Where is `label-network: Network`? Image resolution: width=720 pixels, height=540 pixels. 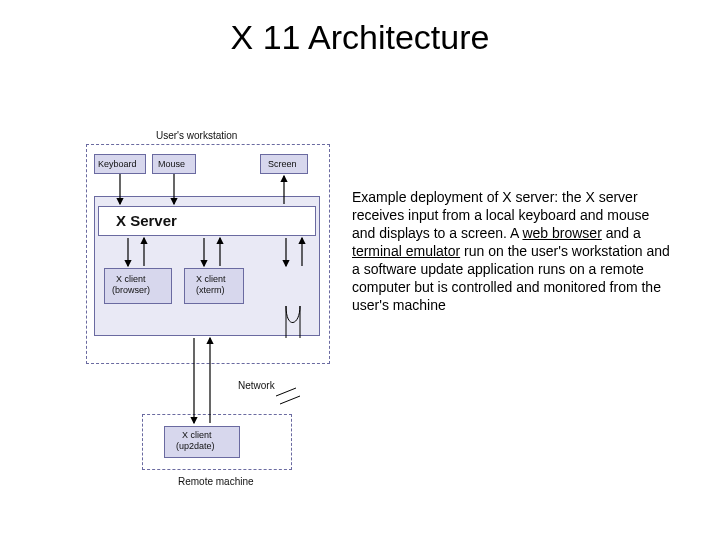 label-network: Network is located at coordinates (256, 386).